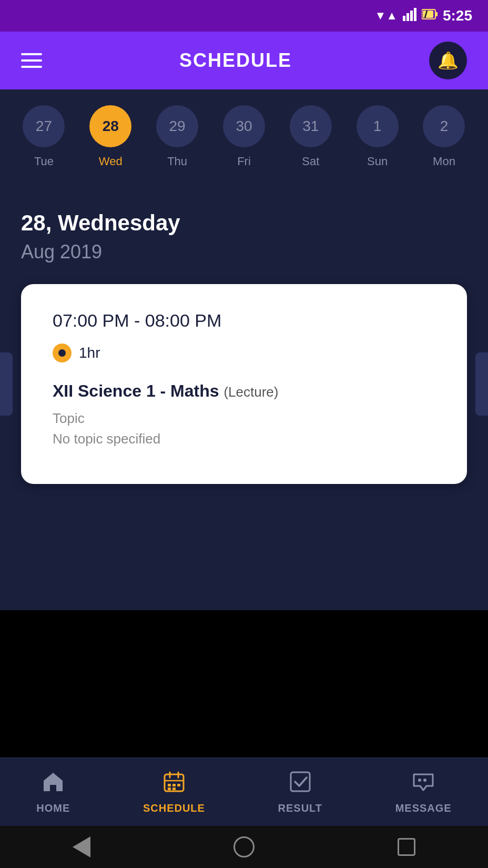 The width and height of the screenshot is (488, 868). I want to click on day-label-fri: Fri, so click(244, 162).